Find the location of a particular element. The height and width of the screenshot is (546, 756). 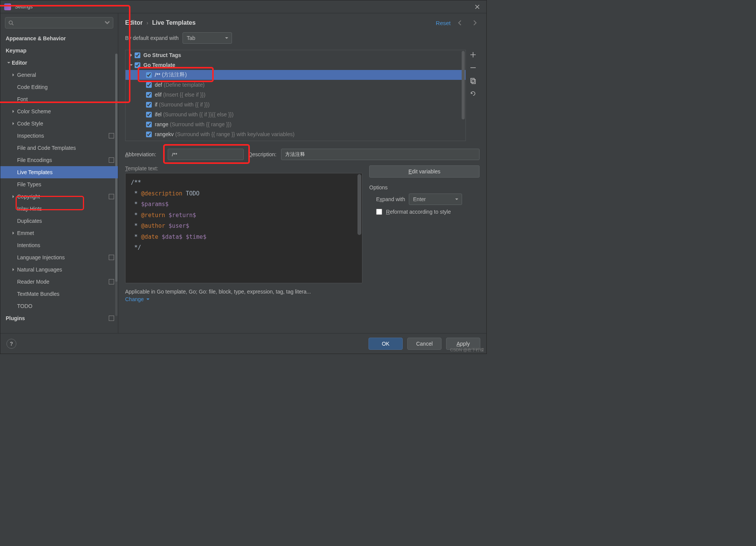

sidebar-item-appearance-behavior: Appearance & Behavior is located at coordinates (59, 38).